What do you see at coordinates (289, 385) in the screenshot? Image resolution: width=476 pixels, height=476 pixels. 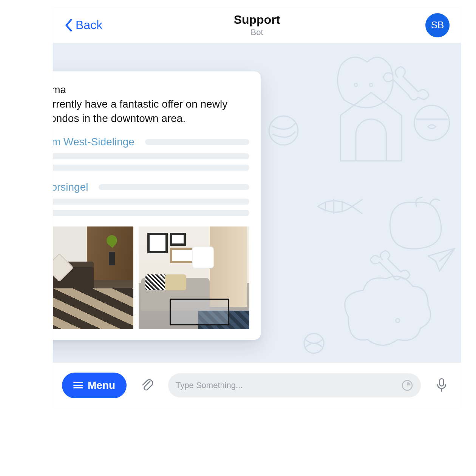 I see `message-input` at bounding box center [289, 385].